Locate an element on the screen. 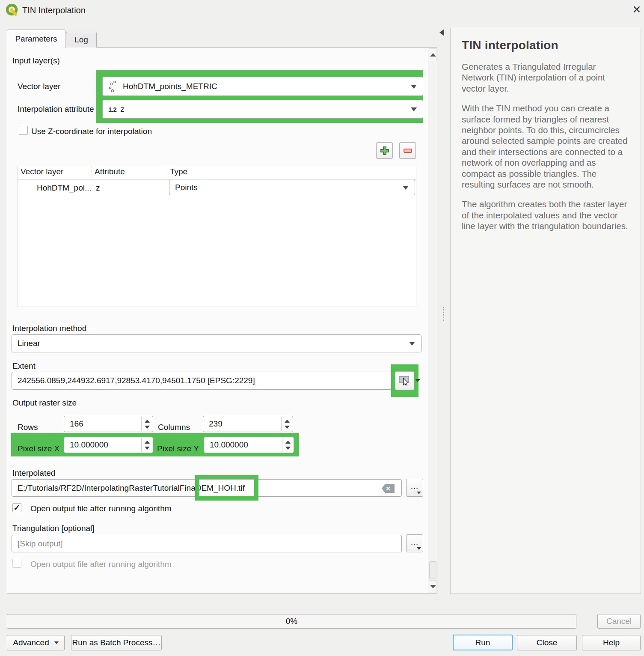 The image size is (644, 656). vertical-scrollbar is located at coordinates (432, 321).